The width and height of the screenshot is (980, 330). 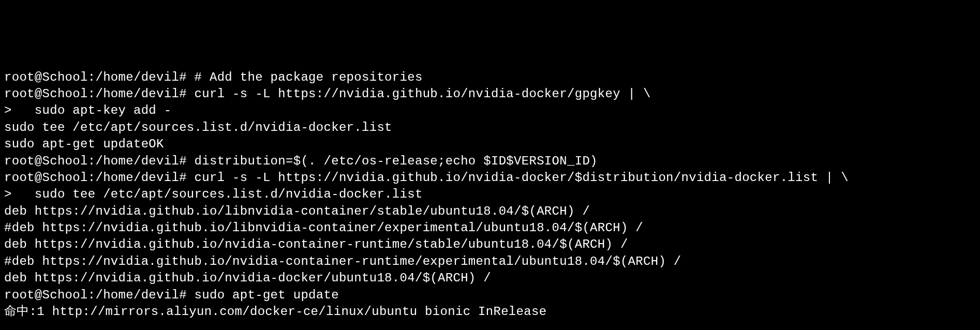 What do you see at coordinates (490, 228) in the screenshot?
I see `terminal-line: #deb https://nvidia.github.io/libnvidia-…` at bounding box center [490, 228].